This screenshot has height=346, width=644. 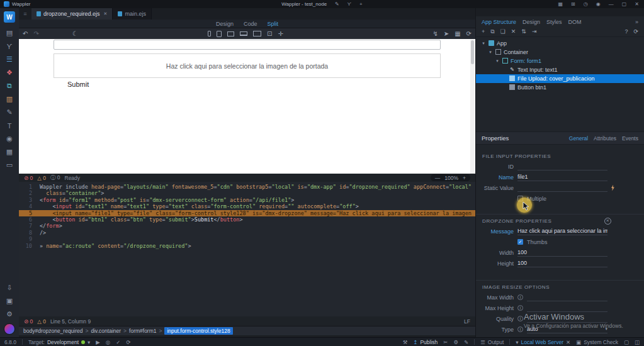 What do you see at coordinates (106, 14) in the screenshot?
I see `tab-close-icon: ✕` at bounding box center [106, 14].